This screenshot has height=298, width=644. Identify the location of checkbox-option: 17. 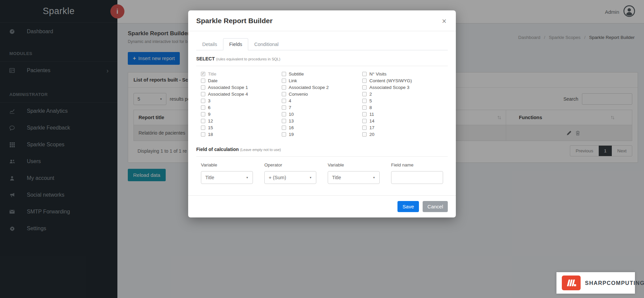
(402, 128).